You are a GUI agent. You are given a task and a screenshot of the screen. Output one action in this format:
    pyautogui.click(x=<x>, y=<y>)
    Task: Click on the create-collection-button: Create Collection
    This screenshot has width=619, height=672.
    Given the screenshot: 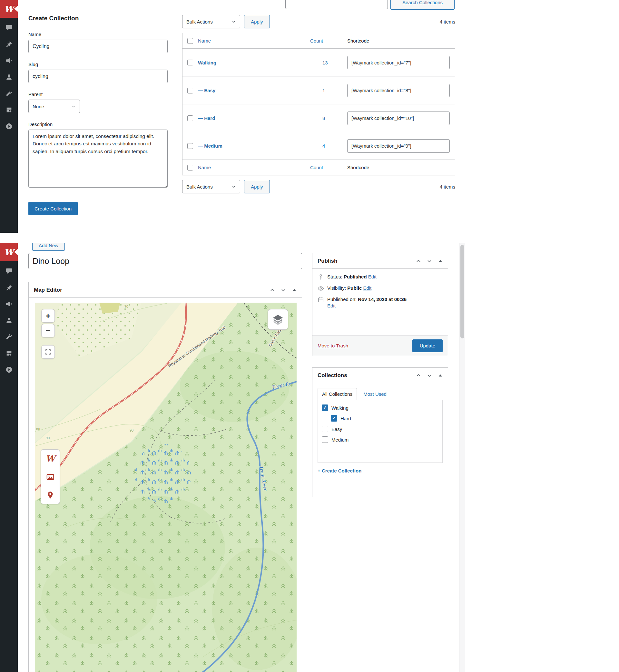 What is the action you would take?
    pyautogui.click(x=53, y=209)
    